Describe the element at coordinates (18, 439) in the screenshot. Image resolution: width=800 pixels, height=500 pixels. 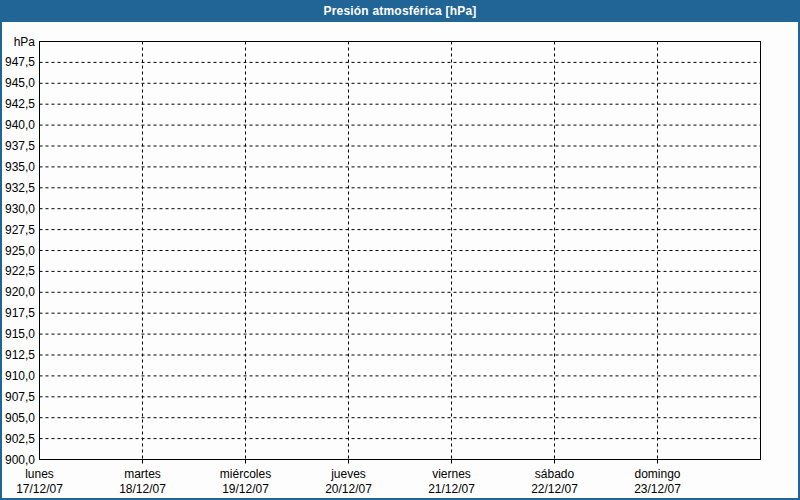
I see `y-axis-tick-label: 902,5` at that location.